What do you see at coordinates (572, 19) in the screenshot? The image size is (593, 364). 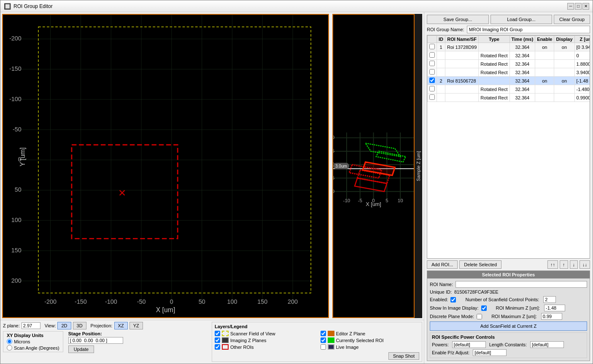 I see `clear-group-button: Clear Group` at bounding box center [572, 19].